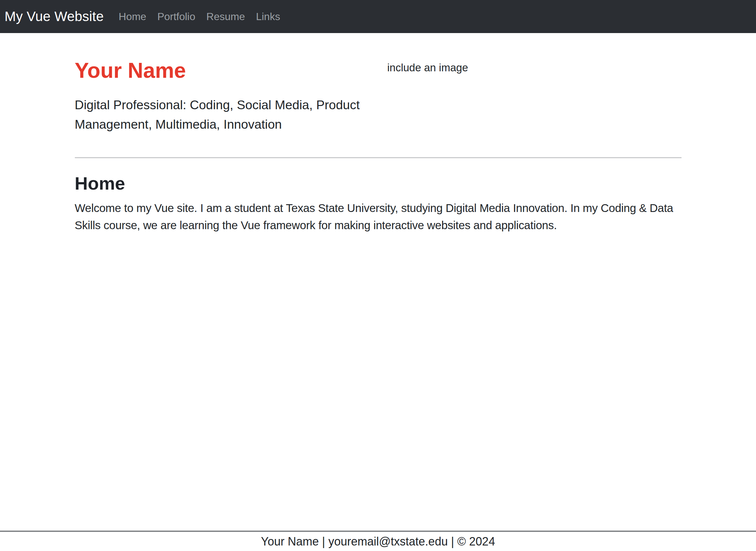  Describe the element at coordinates (378, 217) in the screenshot. I see `welcome-paragraph: Welcome to my Vue site. I am a student a…` at that location.